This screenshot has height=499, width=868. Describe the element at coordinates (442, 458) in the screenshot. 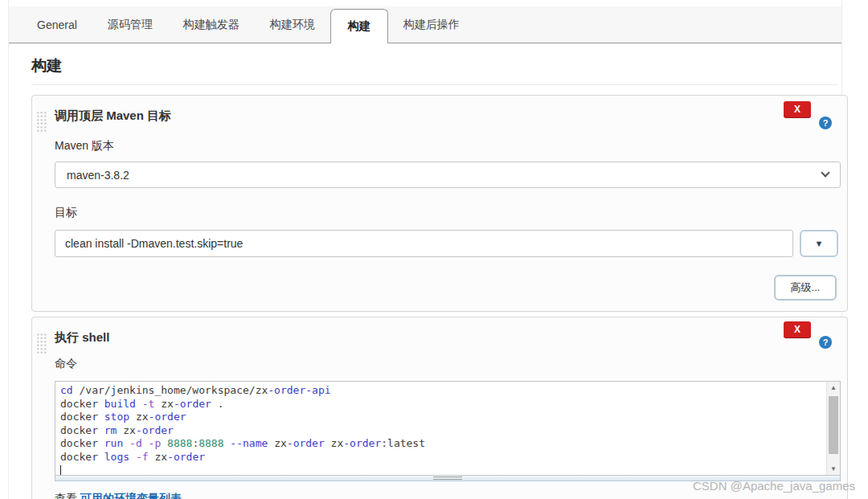

I see `code-line: docker logs -f zx-order` at that location.